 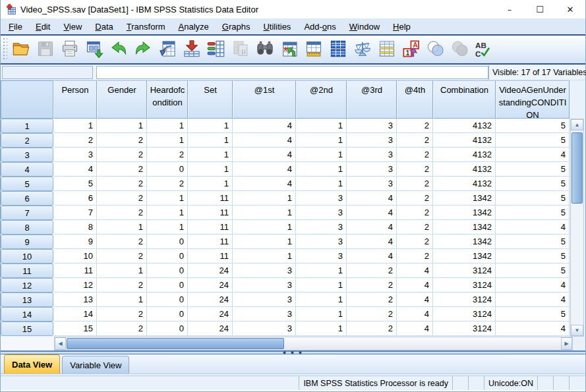 I want to click on row-header-12: 12, so click(x=27, y=285).